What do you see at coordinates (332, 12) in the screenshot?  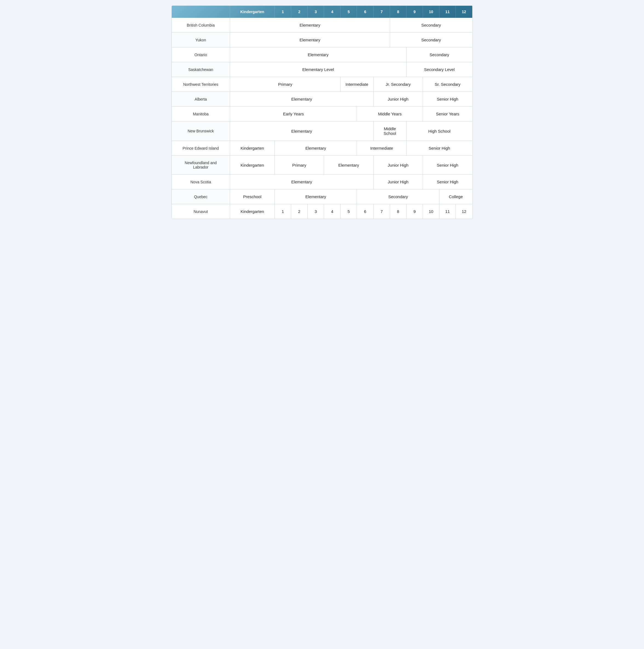 I see `header-4: 4` at bounding box center [332, 12].